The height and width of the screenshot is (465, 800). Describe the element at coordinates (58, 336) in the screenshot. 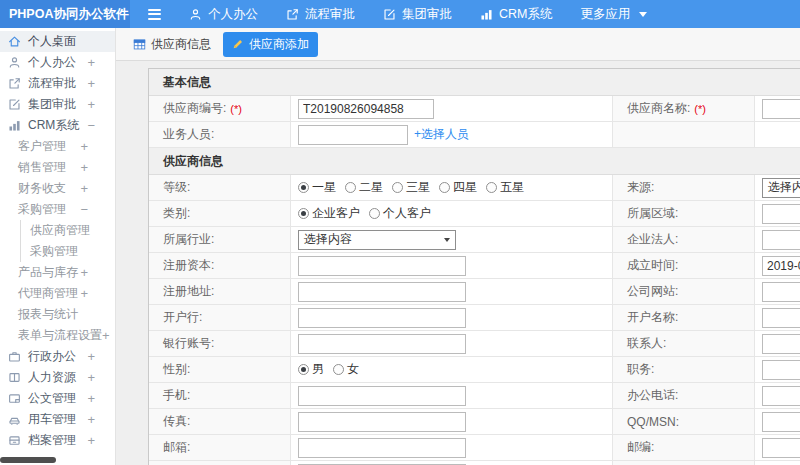

I see `sidebar-item-14: 表单与流程设置+` at that location.